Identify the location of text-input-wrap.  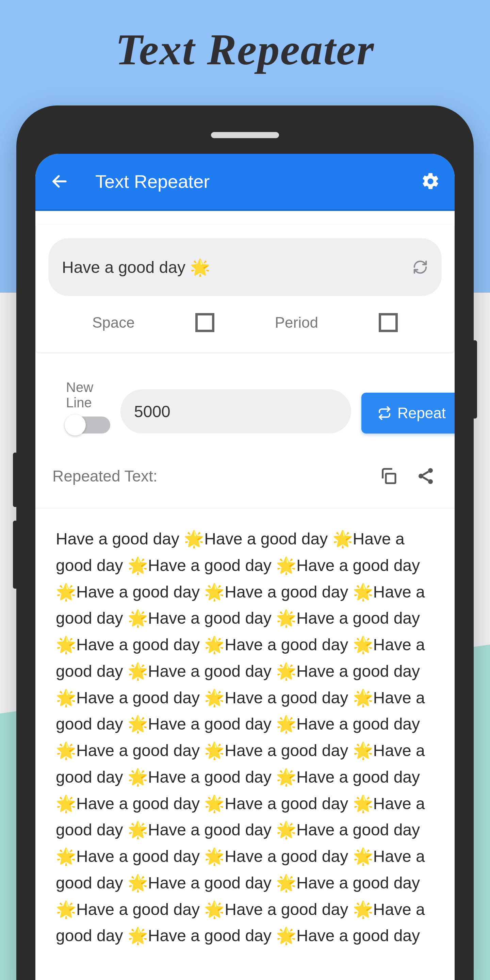
(245, 267).